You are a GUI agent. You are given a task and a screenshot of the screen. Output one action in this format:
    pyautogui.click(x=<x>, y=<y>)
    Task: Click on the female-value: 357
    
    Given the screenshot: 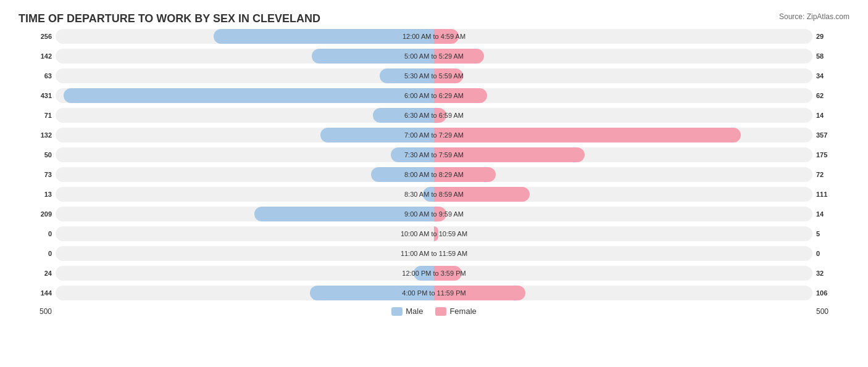 What is the action you would take?
    pyautogui.click(x=831, y=135)
    